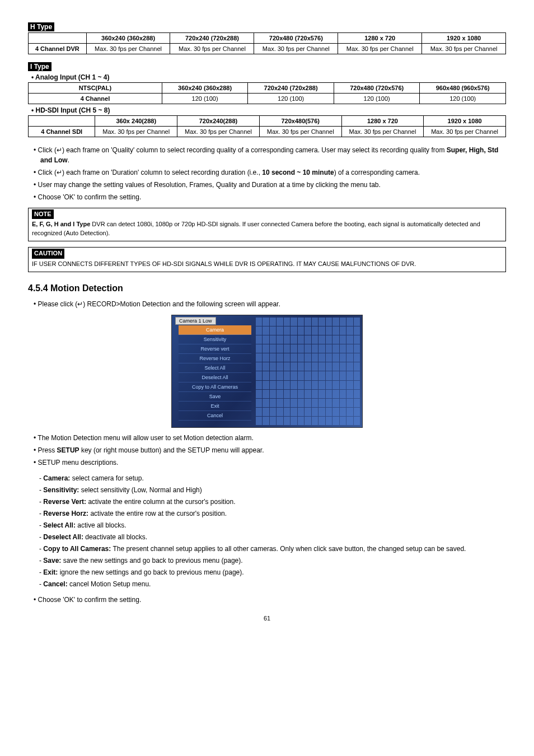 The image size is (534, 756). Describe the element at coordinates (273, 502) in the screenshot. I see `list-item: Reverse Vert: activate the entire column…` at that location.